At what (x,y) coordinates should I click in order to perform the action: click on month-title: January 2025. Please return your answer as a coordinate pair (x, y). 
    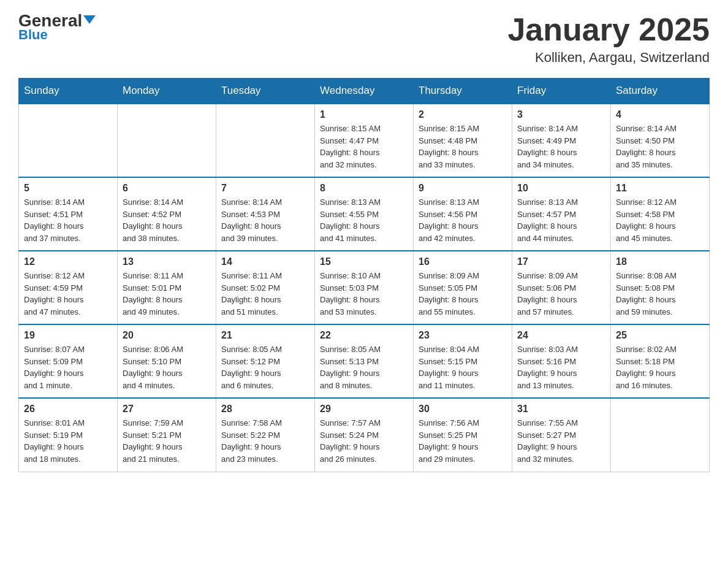
    Looking at the image, I should click on (609, 29).